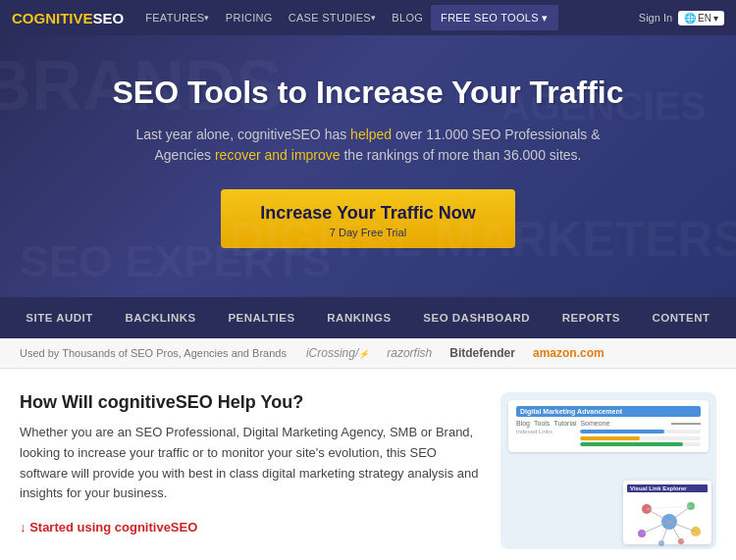  What do you see at coordinates (477, 318) in the screenshot?
I see `tool-nav-seo-dashboard: SEO DASHBOARD` at bounding box center [477, 318].